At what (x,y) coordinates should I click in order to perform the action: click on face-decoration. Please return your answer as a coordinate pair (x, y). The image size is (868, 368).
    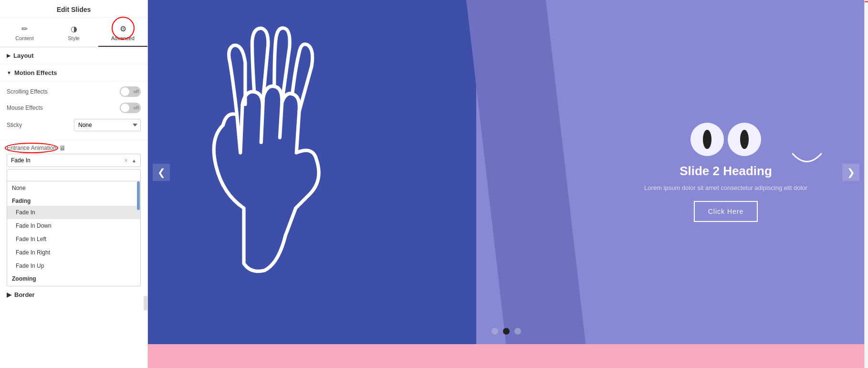
    Looking at the image, I should click on (726, 139).